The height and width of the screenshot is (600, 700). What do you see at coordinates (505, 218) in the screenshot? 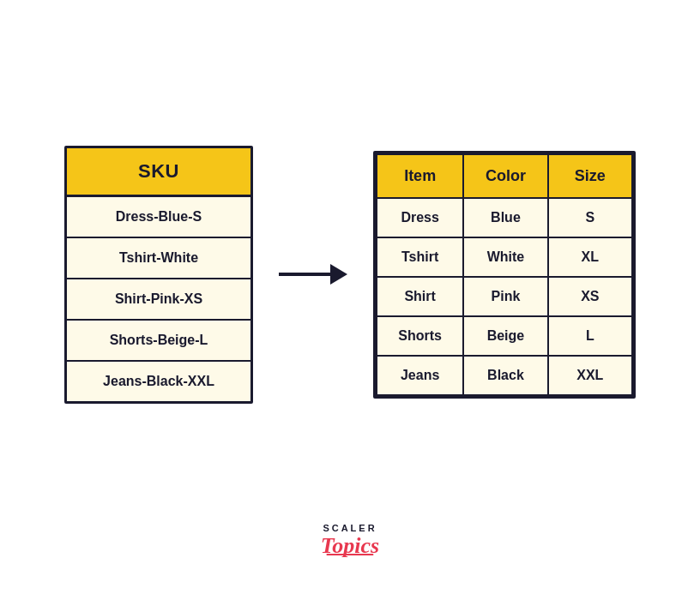
I see `cell-color: Blue` at bounding box center [505, 218].